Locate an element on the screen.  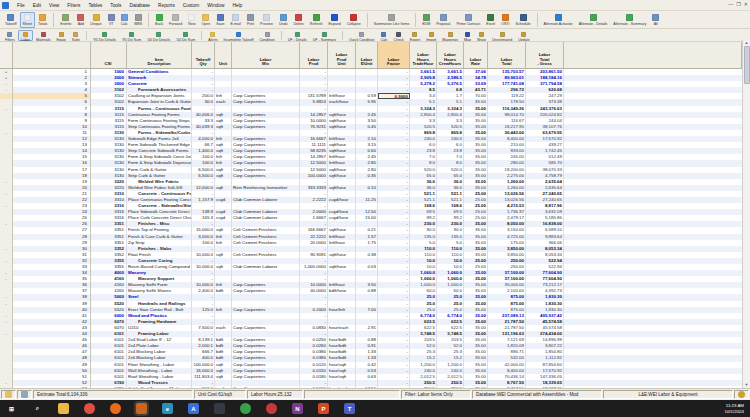
column-header-perunit: Labor $/Unit is located at coordinates (367, 55).